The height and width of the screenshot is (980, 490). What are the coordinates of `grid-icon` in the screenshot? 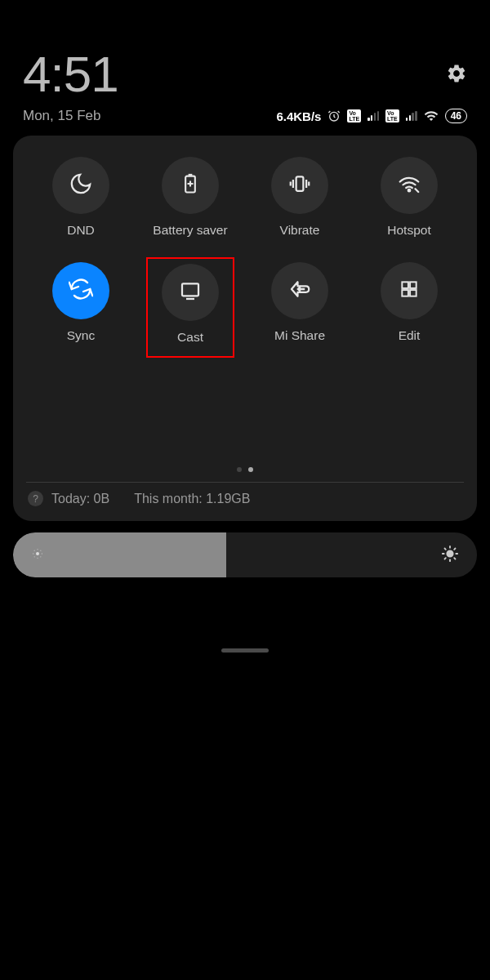 It's located at (409, 291).